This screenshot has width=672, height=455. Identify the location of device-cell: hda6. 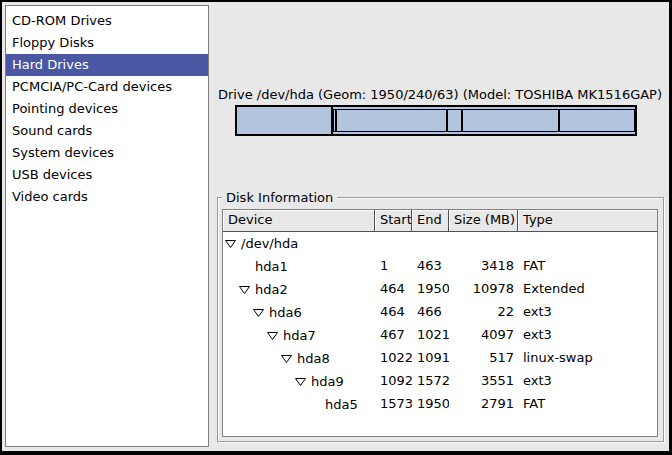
(299, 312).